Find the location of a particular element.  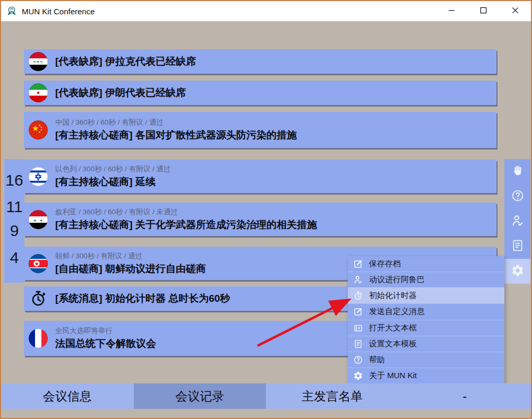

menu-item-label: 保存存档 is located at coordinates (385, 264).